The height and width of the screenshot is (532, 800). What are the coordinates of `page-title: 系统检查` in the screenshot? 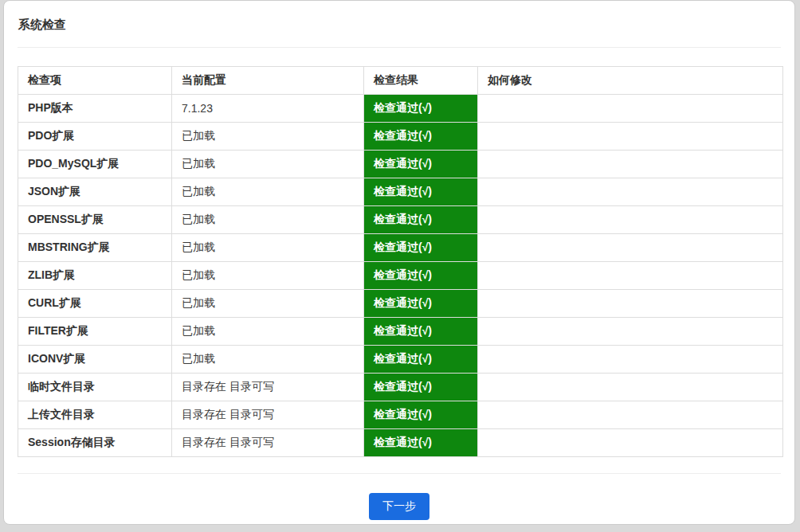 It's located at (399, 25).